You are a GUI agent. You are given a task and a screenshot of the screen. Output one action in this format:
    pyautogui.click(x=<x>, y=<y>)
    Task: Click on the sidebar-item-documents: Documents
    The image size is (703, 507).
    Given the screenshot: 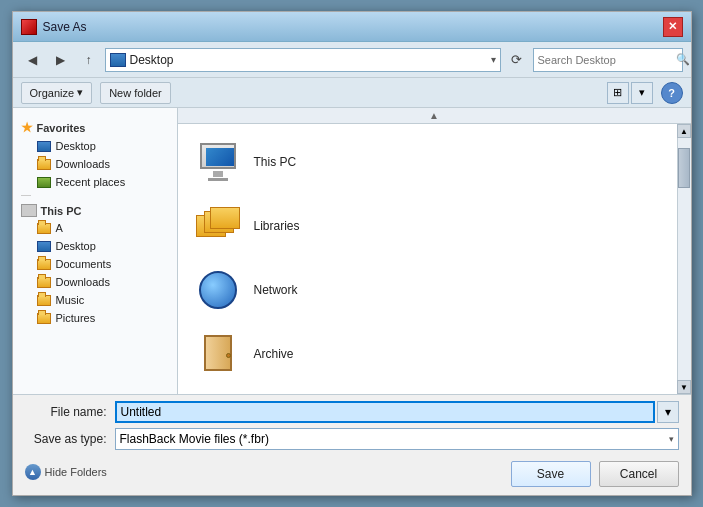 What is the action you would take?
    pyautogui.click(x=95, y=264)
    